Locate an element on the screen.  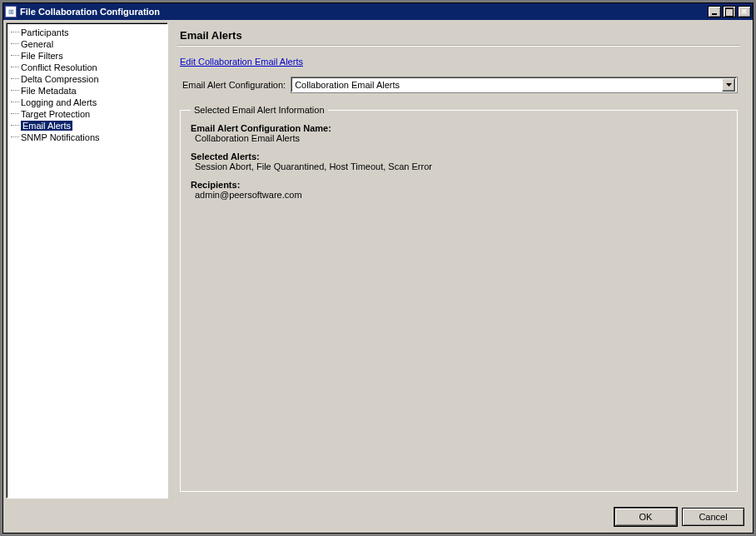
sidebar-item-snmp-notifications: SNMP Notifications is located at coordinates (87, 137).